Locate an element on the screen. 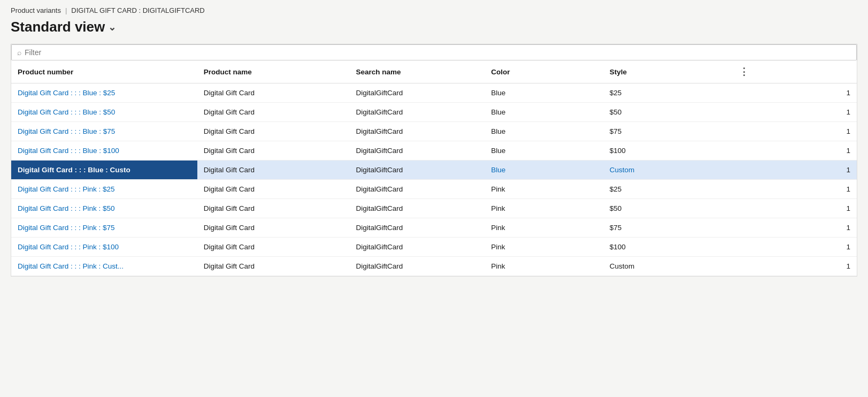 The image size is (868, 397). filter-container: ⌕ is located at coordinates (434, 52).